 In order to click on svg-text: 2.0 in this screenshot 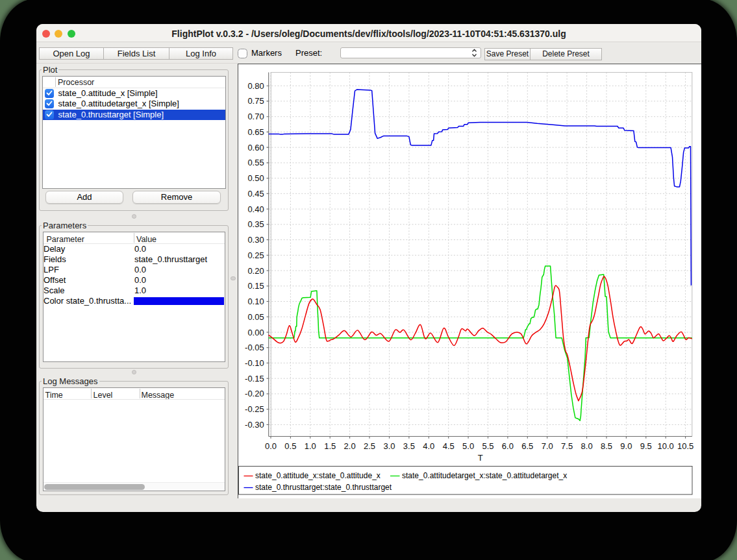, I will do `click(350, 446)`.